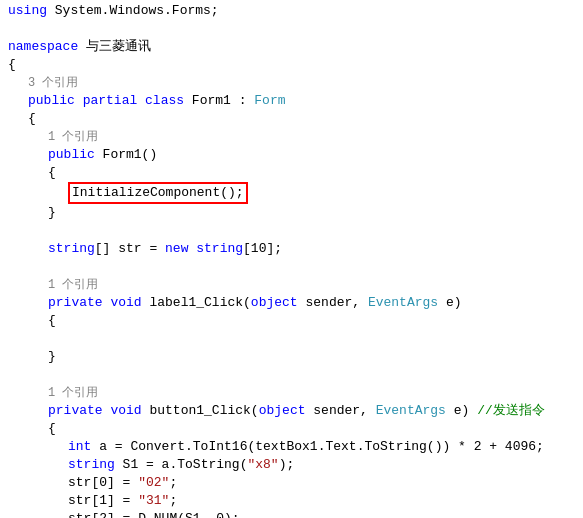 The height and width of the screenshot is (518, 583). What do you see at coordinates (270, 101) in the screenshot?
I see `type-form: Form` at bounding box center [270, 101].